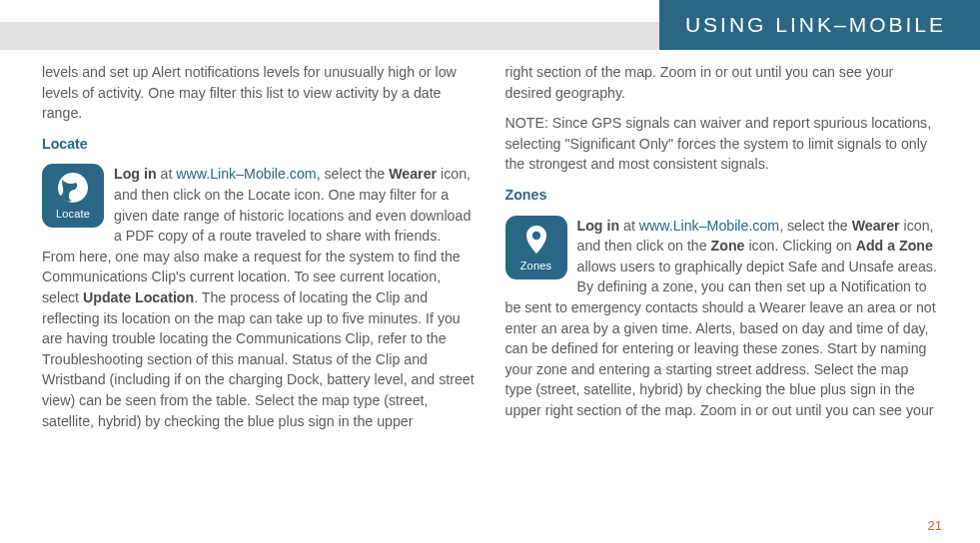 This screenshot has width=980, height=543. What do you see at coordinates (709, 226) in the screenshot?
I see `link-mobile-url-2: www.Link–Mobile.com` at bounding box center [709, 226].